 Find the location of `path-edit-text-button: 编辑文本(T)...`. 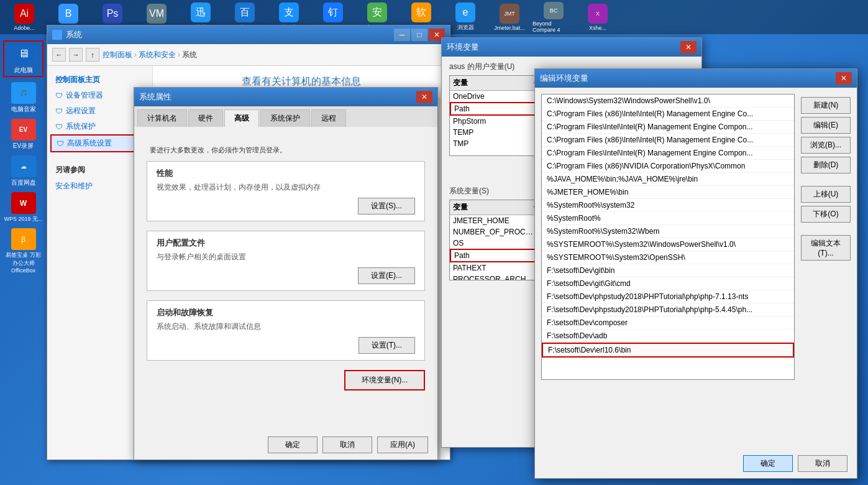

path-edit-text-button: 编辑文本(T)... is located at coordinates (826, 247).